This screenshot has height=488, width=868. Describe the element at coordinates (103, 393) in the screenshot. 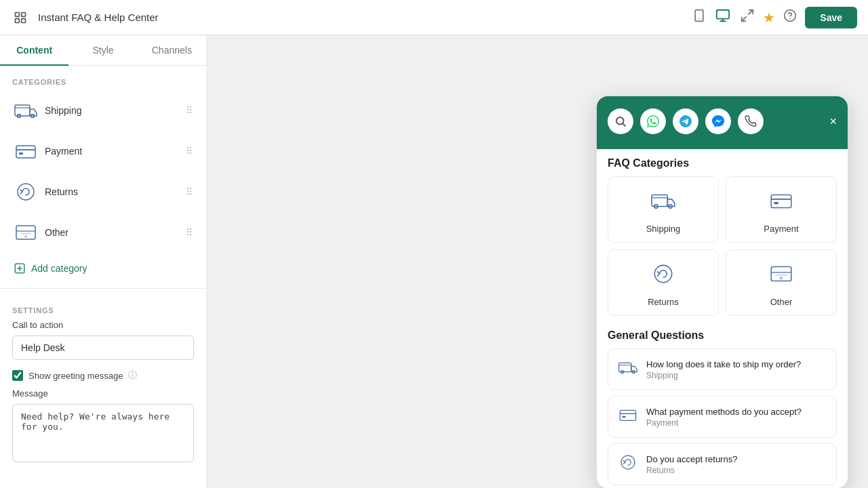

I see `message-label: Message` at that location.